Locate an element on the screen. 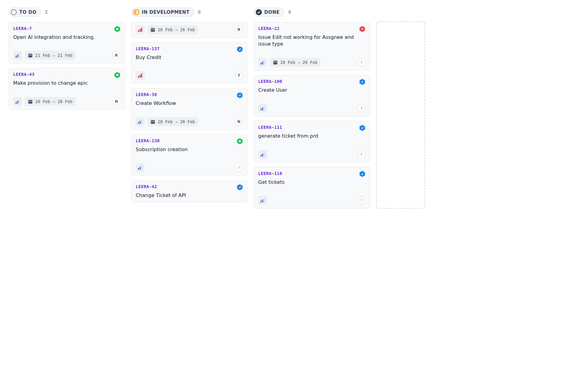 The width and height of the screenshot is (588, 371). card: LEERA-130 Subscription creation ! is located at coordinates (189, 155).